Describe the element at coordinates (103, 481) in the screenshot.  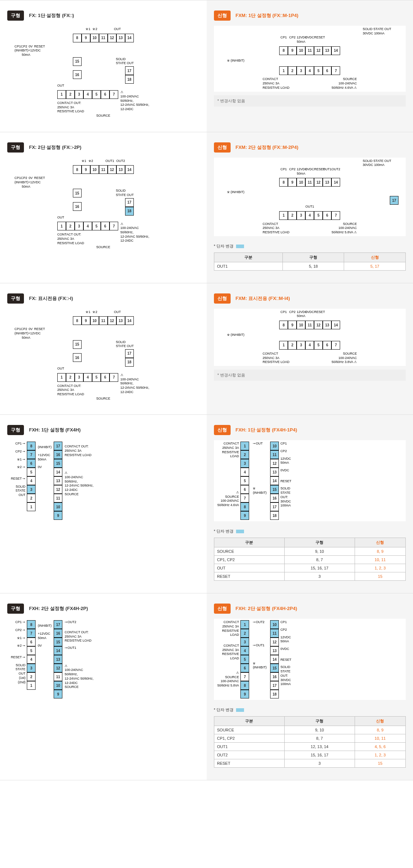
I see `diagram-old: CP1 ⊸CP2 ⊸※1 ⊸※2 ⊸ RESET ⊸SOLIDSTATEOUT8…` at that location.